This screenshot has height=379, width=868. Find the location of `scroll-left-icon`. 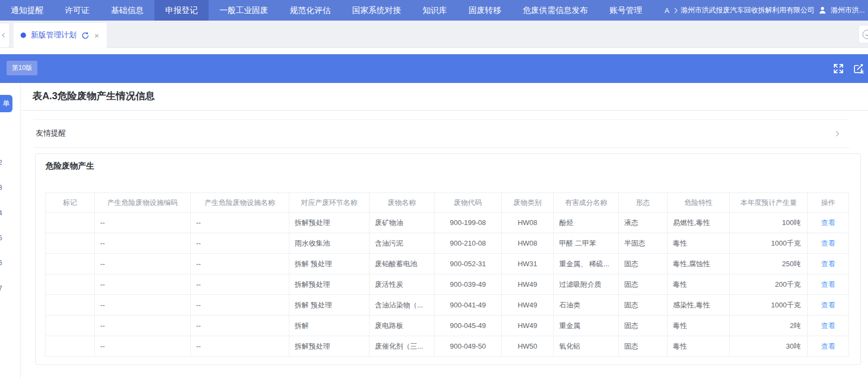

scroll-left-icon is located at coordinates (4, 35).